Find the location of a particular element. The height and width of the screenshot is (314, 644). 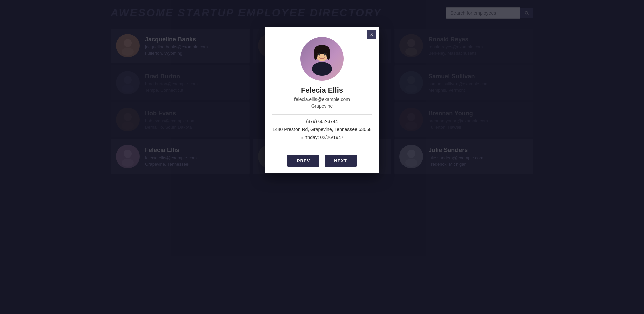

modal-phone: (879) 662-3744 is located at coordinates (322, 121).